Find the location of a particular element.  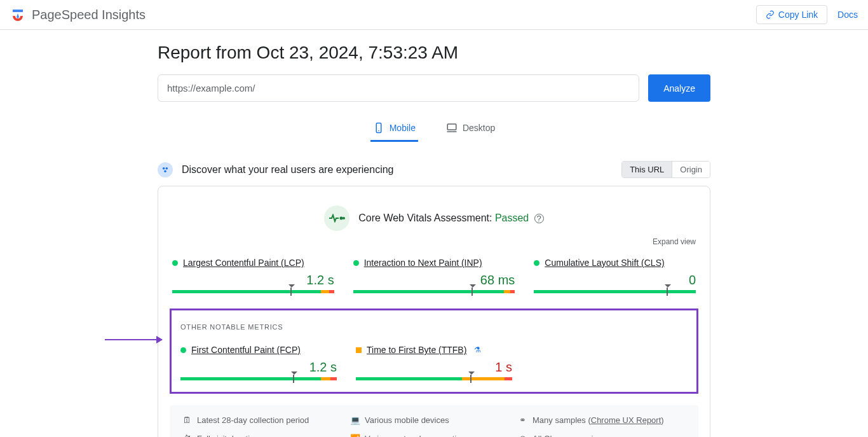

pagespeed-logo-icon is located at coordinates (18, 15).